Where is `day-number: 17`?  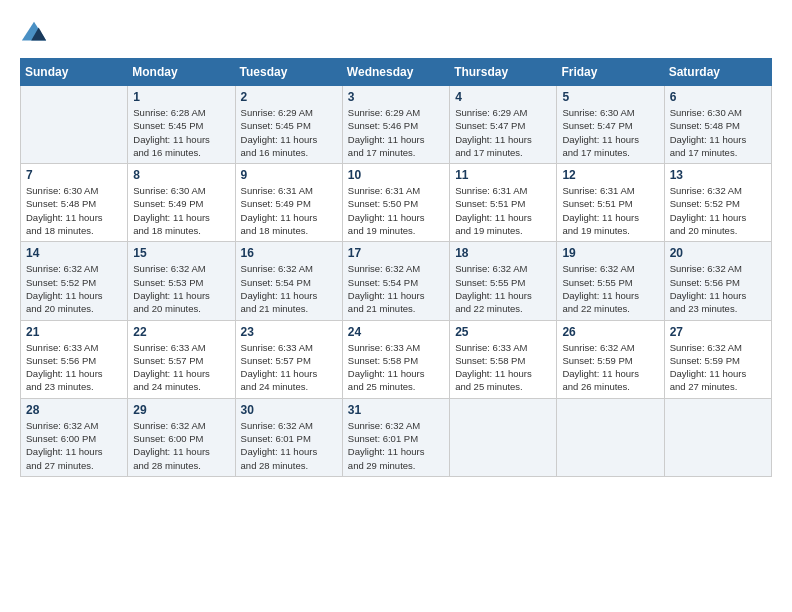 day-number: 17 is located at coordinates (396, 253).